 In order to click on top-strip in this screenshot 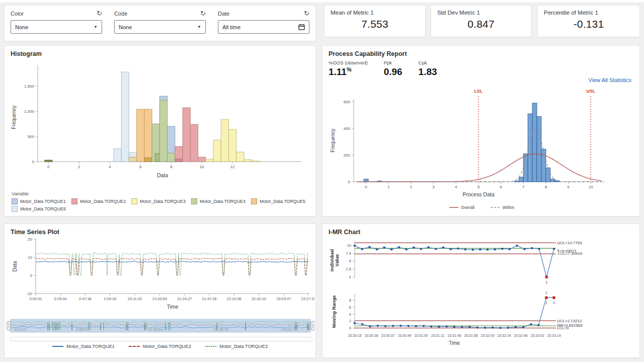, I will do `click(322, 2)`.